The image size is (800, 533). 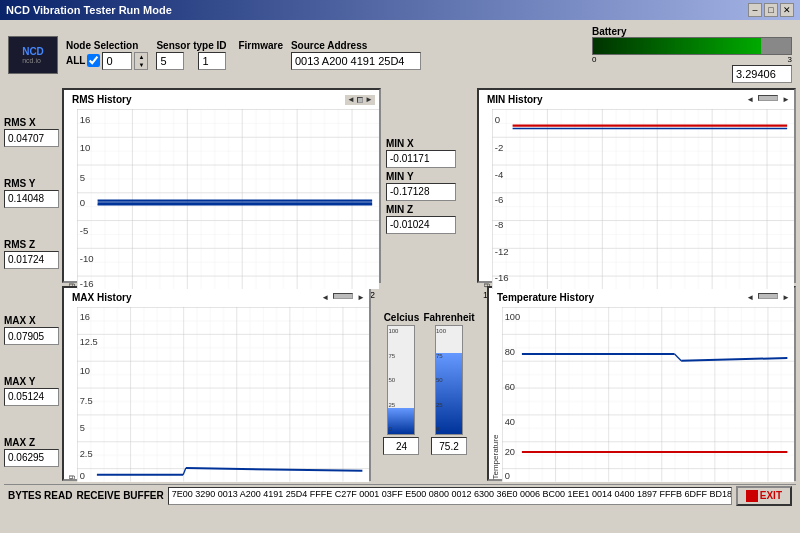 I want to click on temp-scrollbar: ◄ ►, so click(x=768, y=298).